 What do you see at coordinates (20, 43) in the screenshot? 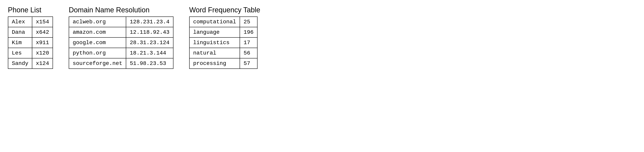
I see `phone-name: Kim` at bounding box center [20, 43].